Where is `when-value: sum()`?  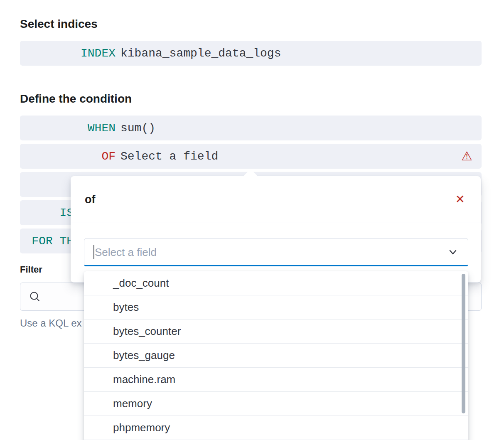
when-value: sum() is located at coordinates (138, 128).